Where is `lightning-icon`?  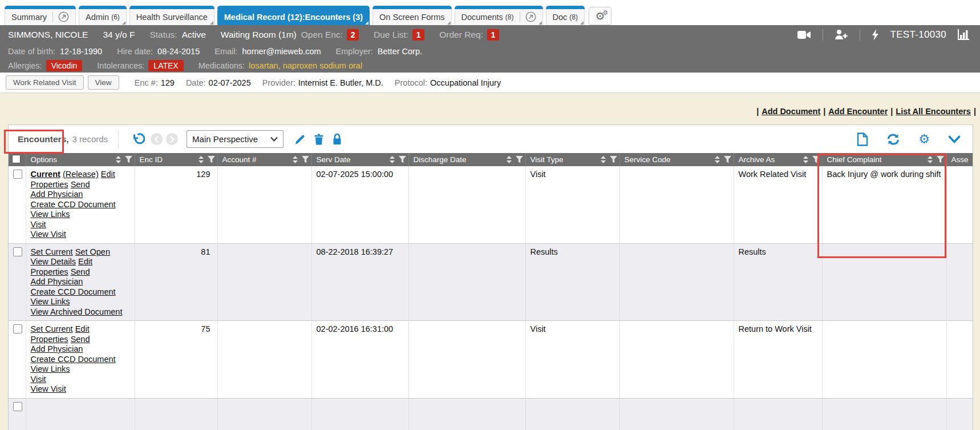 lightning-icon is located at coordinates (875, 35).